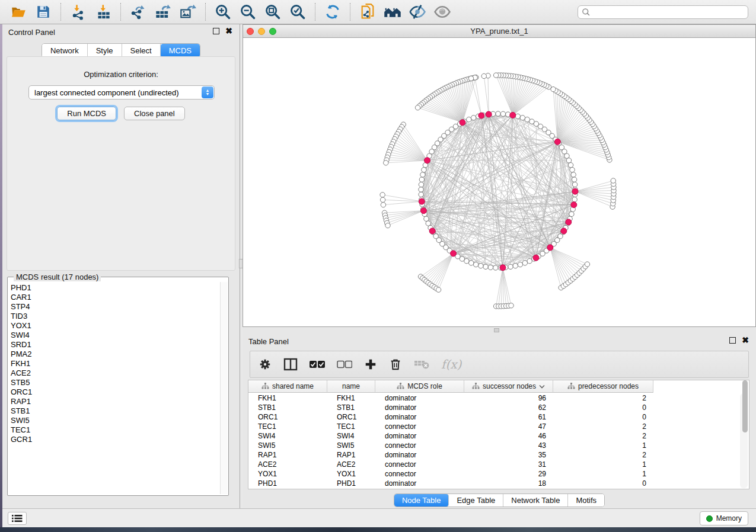  What do you see at coordinates (116, 335) in the screenshot?
I see `mcds-result-item: SWI4` at bounding box center [116, 335].